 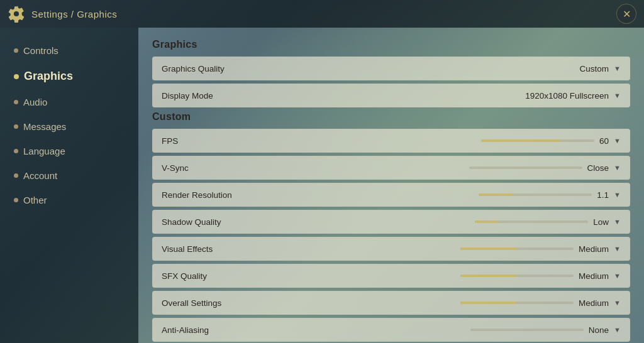 What do you see at coordinates (545, 168) in the screenshot?
I see `custom-row-value-1: Close ▼` at bounding box center [545, 168].